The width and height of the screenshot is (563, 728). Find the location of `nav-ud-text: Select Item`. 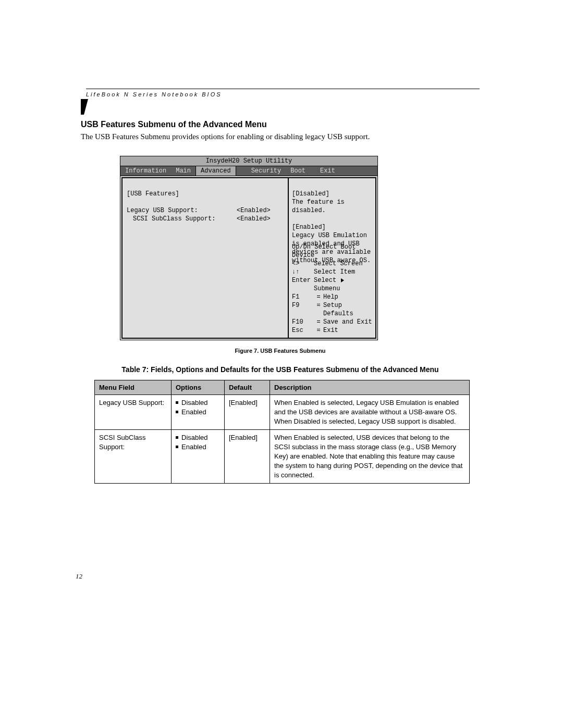

nav-ud-text: Select Item is located at coordinates (343, 272).